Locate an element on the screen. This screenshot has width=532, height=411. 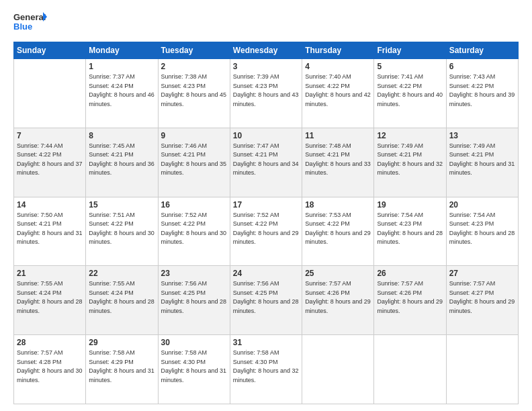
day-number: 15 is located at coordinates (122, 205).